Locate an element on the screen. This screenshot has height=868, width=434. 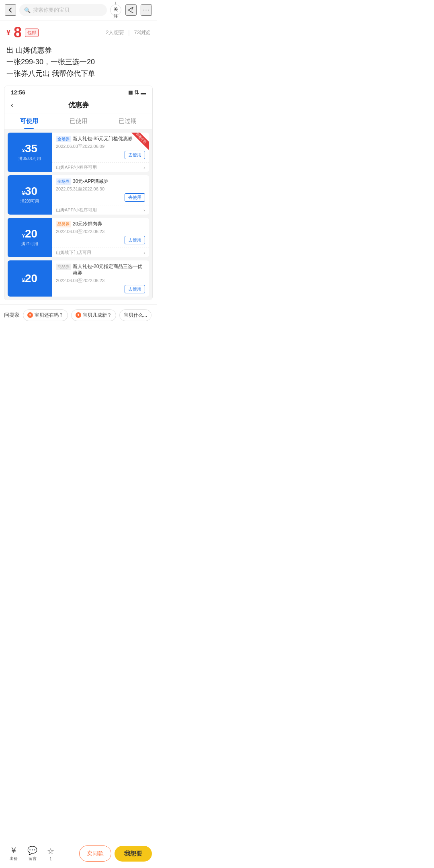
more-button: ··· is located at coordinates (146, 10).